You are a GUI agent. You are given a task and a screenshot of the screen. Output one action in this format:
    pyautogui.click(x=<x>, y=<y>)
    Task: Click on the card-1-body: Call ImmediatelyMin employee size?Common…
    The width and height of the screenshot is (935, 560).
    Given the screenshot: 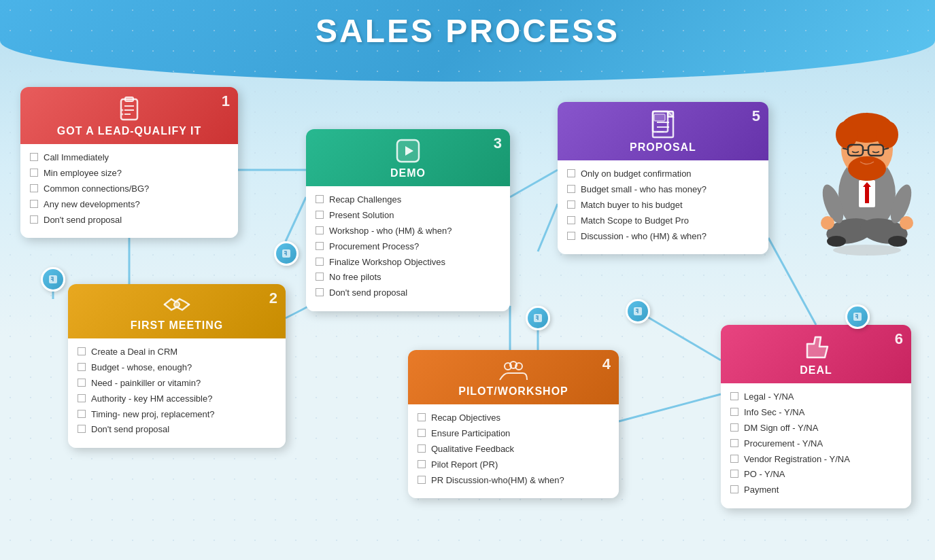 What is the action you would take?
    pyautogui.click(x=129, y=191)
    